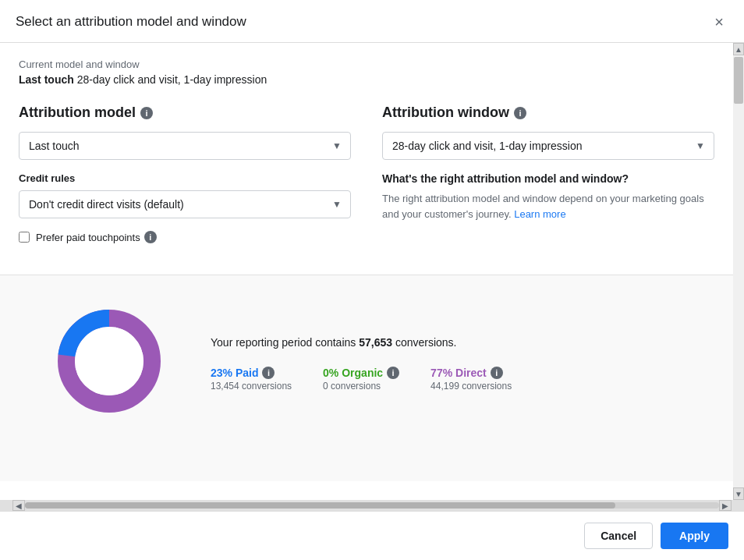 This screenshot has width=744, height=560. I want to click on metric-organic-info-icon: i, so click(393, 373).